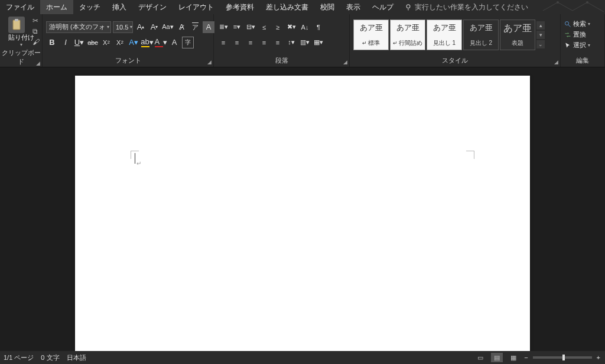  I want to click on status-bar: 1/1 ページ 0 文字 日本語 ▭ ▤ ▦ − +, so click(302, 358).